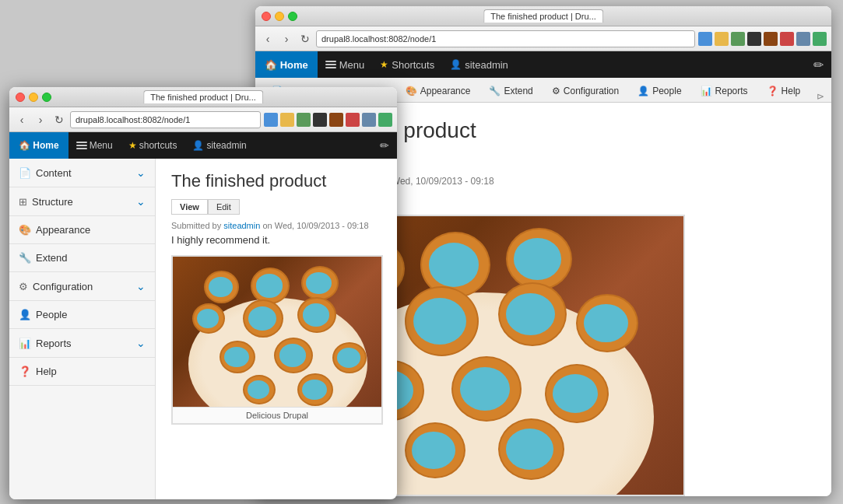 This screenshot has height=504, width=843. Describe the element at coordinates (277, 331) in the screenshot. I see `front-cookie-image` at that location.